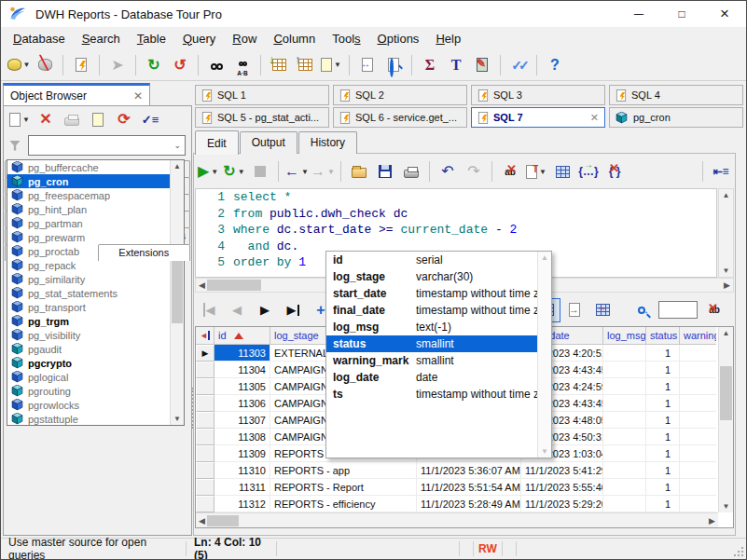  I want to click on grid-header-status: status, so click(663, 335).